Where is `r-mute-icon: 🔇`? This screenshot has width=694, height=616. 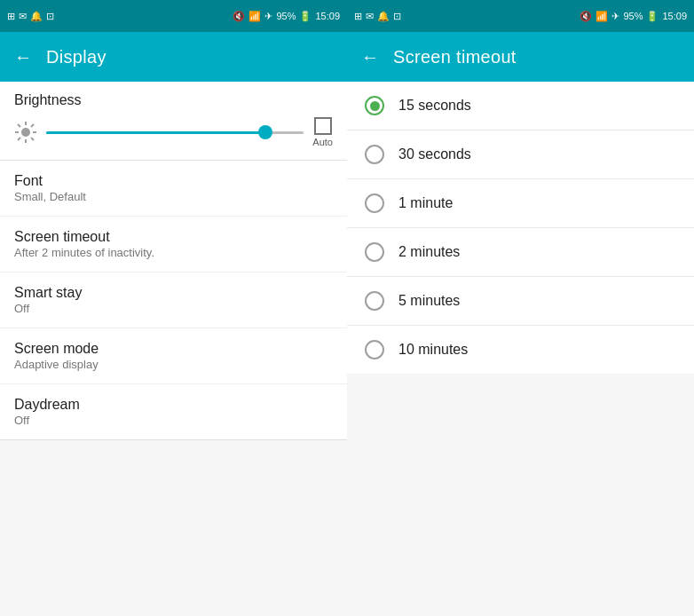
r-mute-icon: 🔇 is located at coordinates (586, 16).